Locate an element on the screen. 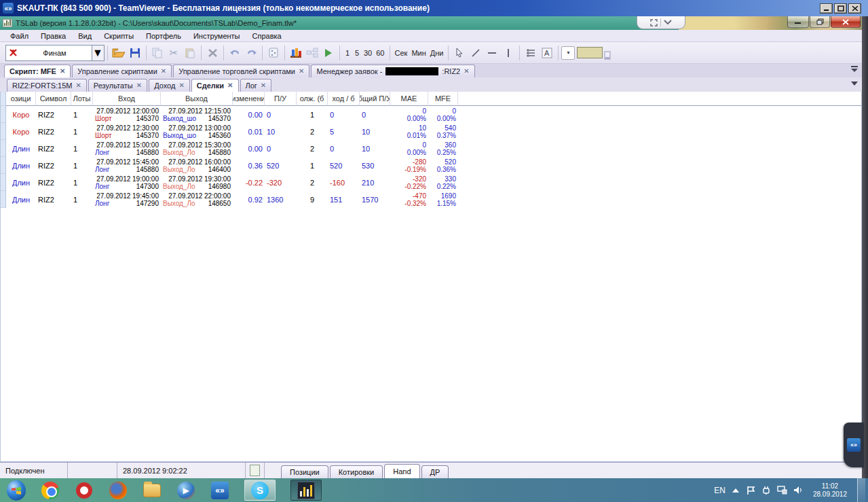 This screenshot has width=868, height=502. main-tab-2: Управление торговлей скриптами✕ is located at coordinates (242, 71).